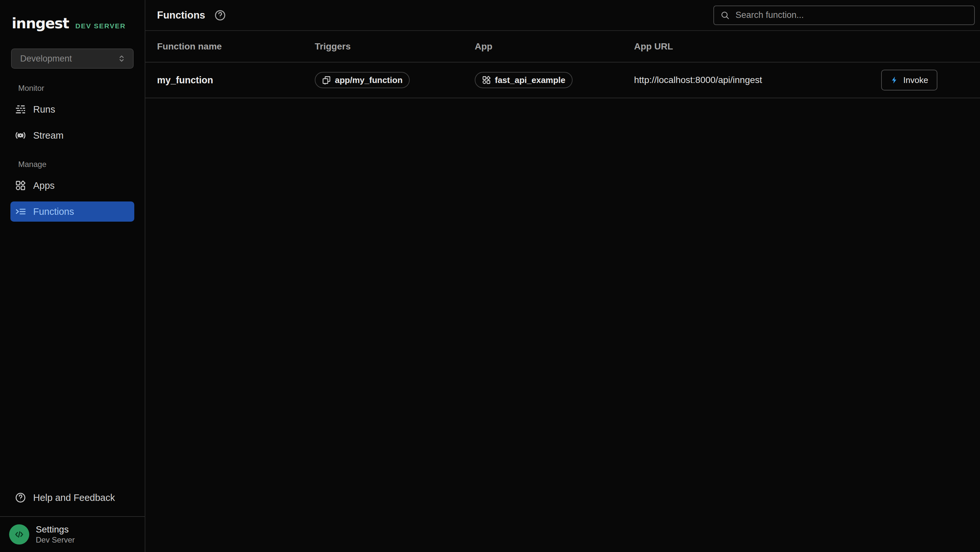  What do you see at coordinates (236, 80) in the screenshot?
I see `function-name: my_function` at bounding box center [236, 80].